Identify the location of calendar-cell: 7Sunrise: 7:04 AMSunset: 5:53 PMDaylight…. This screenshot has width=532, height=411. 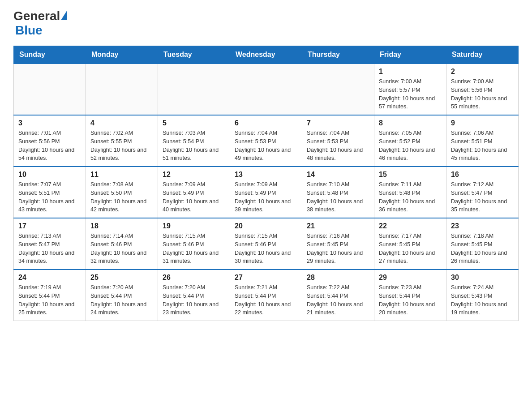
(339, 141).